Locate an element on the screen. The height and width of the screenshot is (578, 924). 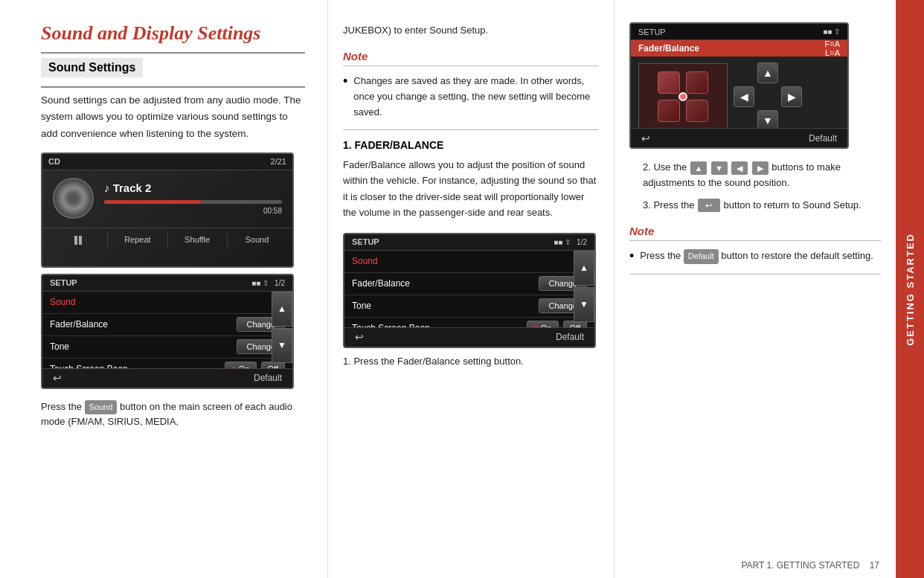
ctrl-up-icon2: ▲ is located at coordinates (699, 168).